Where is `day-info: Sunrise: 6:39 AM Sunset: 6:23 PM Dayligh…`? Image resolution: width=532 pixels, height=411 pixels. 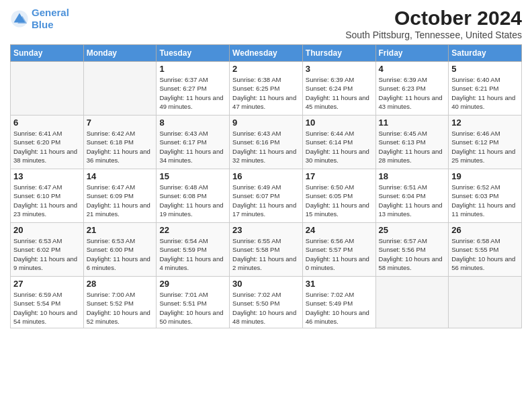
day-info: Sunrise: 6:39 AM Sunset: 6:23 PM Dayligh… is located at coordinates (412, 93).